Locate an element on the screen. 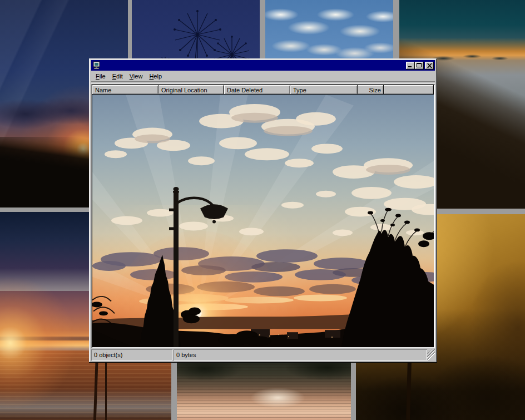 The height and width of the screenshot is (420, 525). menu-separator is located at coordinates (263, 82).